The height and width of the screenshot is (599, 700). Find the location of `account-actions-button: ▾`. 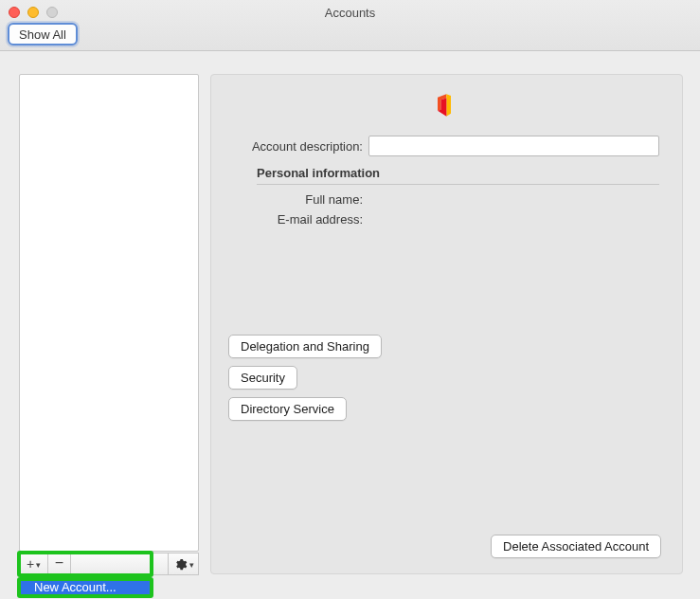

account-actions-button: ▾ is located at coordinates (183, 564).